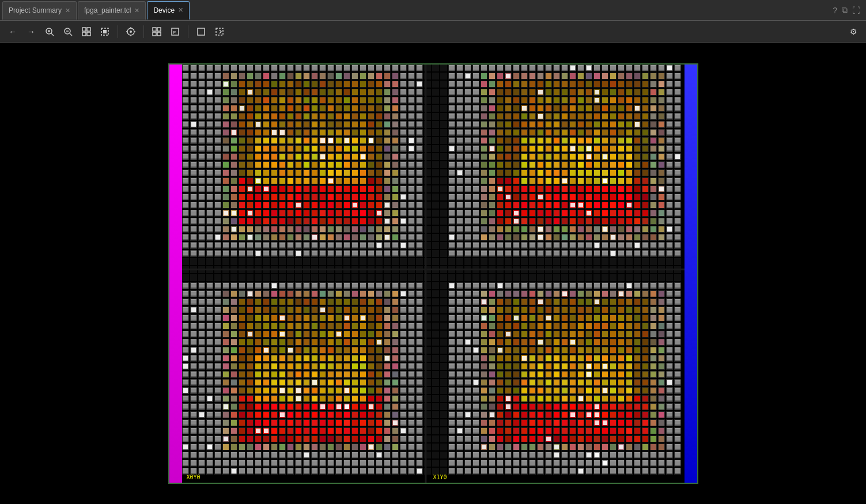 This screenshot has width=866, height=504. What do you see at coordinates (107, 10) in the screenshot?
I see `tab-label: fpga_painter.tcl` at bounding box center [107, 10].